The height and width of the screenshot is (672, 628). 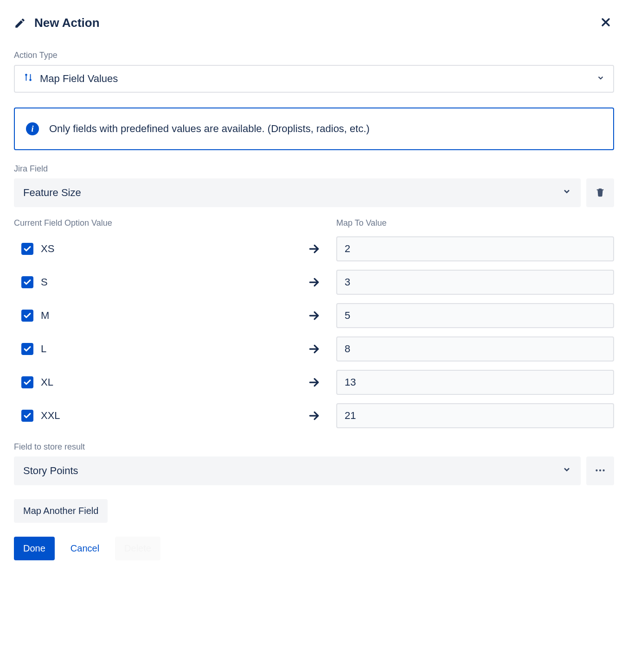 What do you see at coordinates (314, 23) in the screenshot?
I see `dialog-header: New Action` at bounding box center [314, 23].